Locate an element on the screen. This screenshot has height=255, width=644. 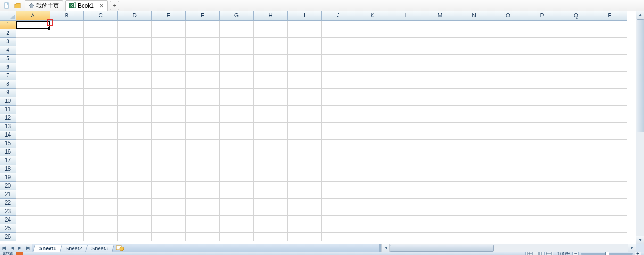
cell-J23 is located at coordinates (339, 212).